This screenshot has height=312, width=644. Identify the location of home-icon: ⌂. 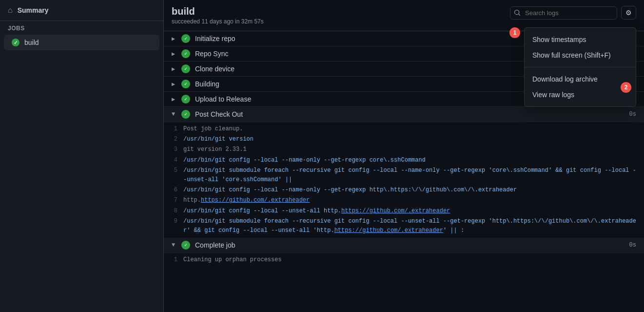
(10, 10).